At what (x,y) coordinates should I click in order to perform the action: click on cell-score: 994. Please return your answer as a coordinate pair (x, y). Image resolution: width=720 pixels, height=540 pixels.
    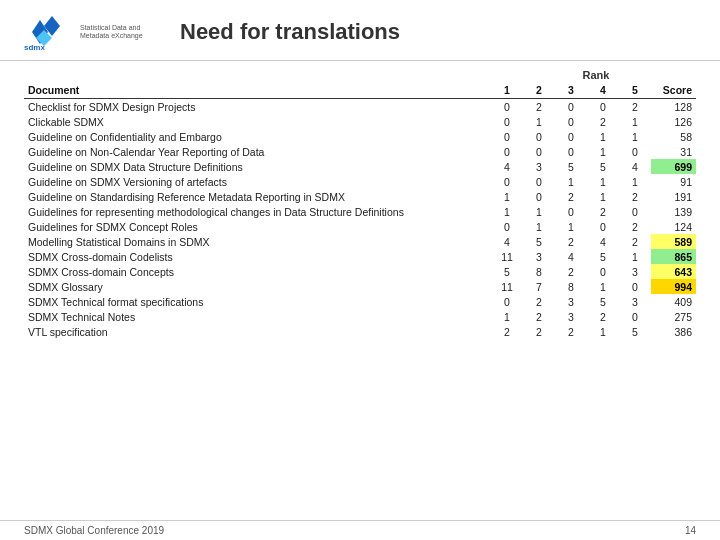
    Looking at the image, I should click on (674, 286).